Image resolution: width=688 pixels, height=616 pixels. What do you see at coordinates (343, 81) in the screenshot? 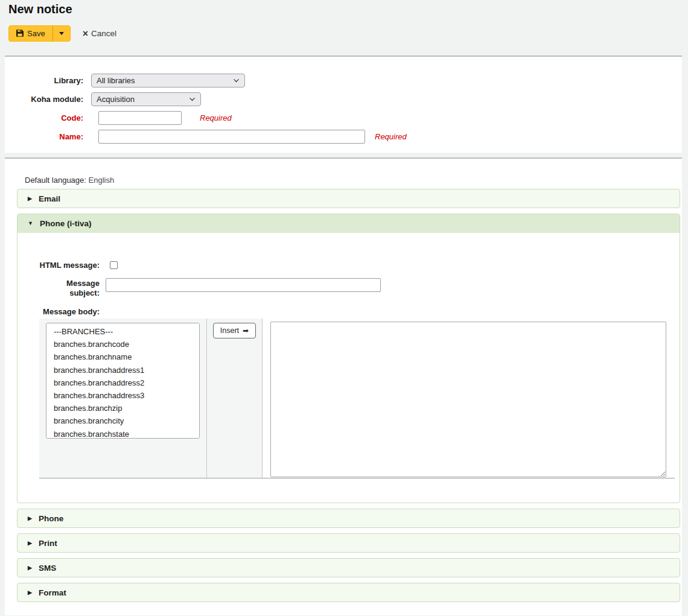
I see `library-row: Library: All libraries` at bounding box center [343, 81].